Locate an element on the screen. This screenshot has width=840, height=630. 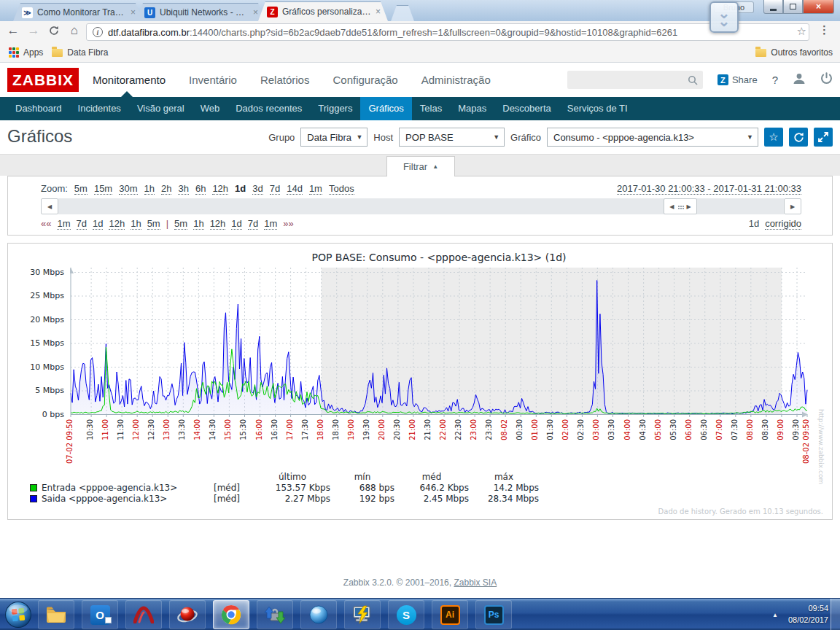
zoom-option-1m: 1m is located at coordinates (316, 189).